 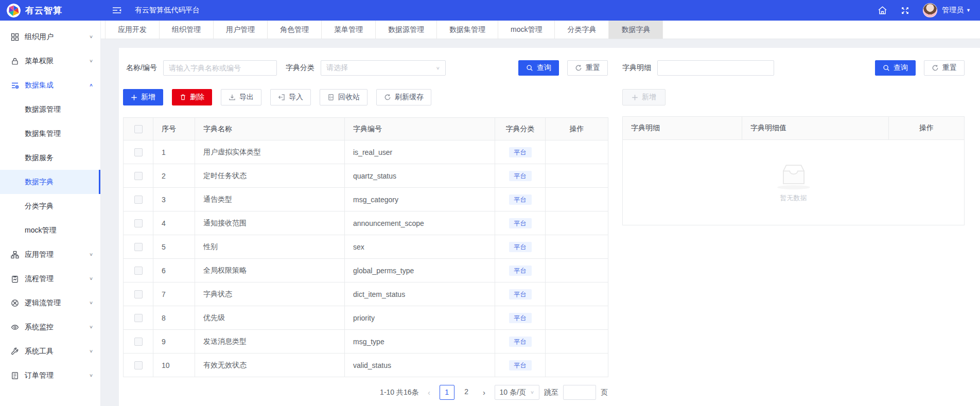 I want to click on add-button: 新增, so click(x=143, y=97).